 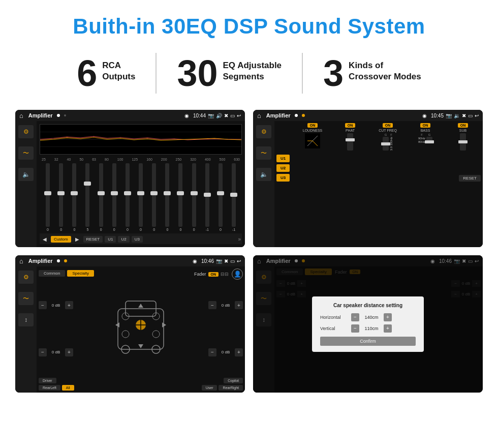 I want to click on fader-filter-btn: ⚙, so click(x=26, y=277).